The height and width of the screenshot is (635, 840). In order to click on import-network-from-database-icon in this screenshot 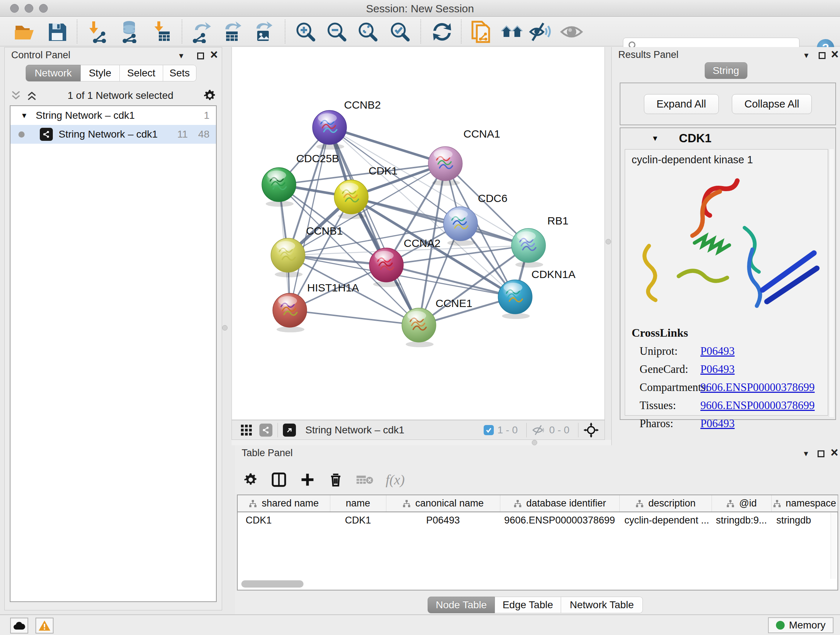, I will do `click(130, 32)`.